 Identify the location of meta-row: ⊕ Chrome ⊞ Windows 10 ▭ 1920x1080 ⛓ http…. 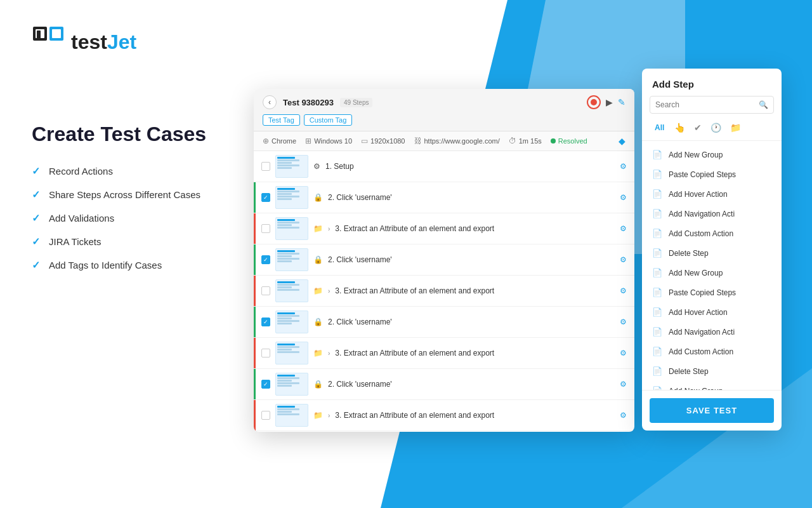
(444, 141).